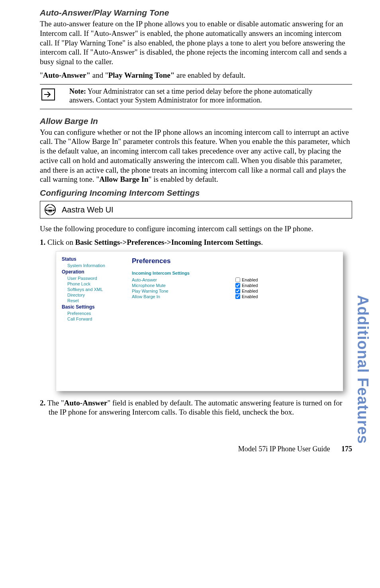 The image size is (380, 588). What do you see at coordinates (238, 297) in the screenshot?
I see `checkbox-allow-barge` at bounding box center [238, 297].